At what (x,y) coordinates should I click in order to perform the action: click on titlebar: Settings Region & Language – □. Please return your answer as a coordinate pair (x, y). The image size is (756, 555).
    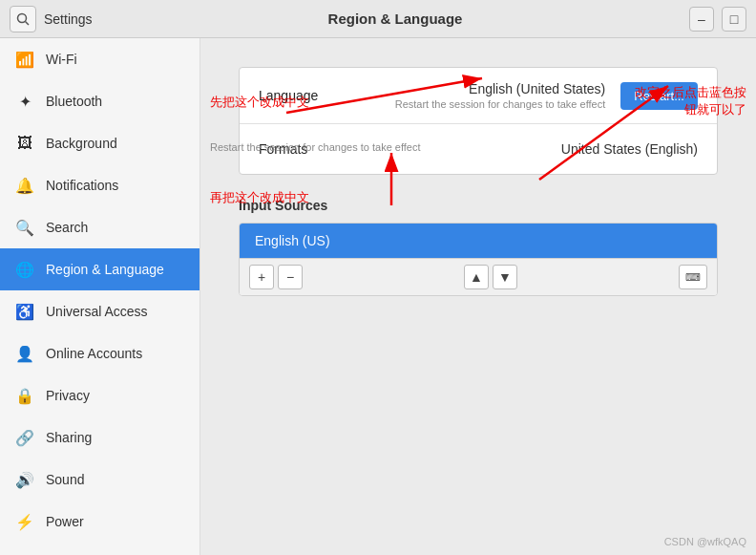
    Looking at the image, I should click on (378, 19).